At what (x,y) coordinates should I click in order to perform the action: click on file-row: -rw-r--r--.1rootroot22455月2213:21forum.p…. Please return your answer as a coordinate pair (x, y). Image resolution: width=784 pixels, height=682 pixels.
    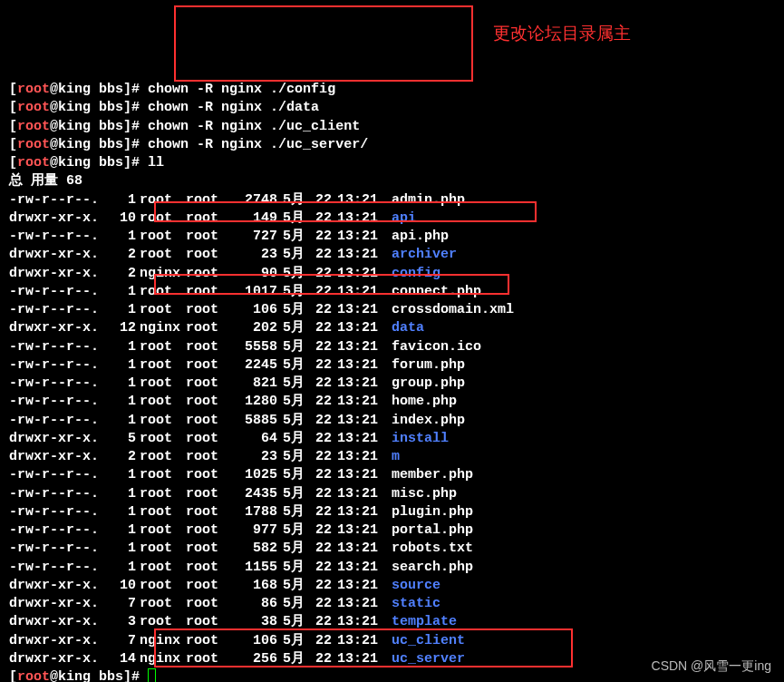
    Looking at the image, I should click on (392, 365).